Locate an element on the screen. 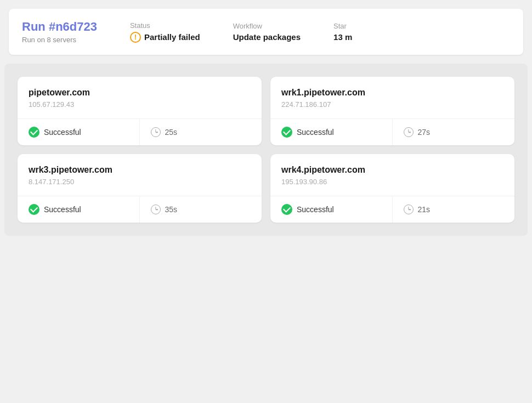 Image resolution: width=532 pixels, height=403 pixels. server-ip: 195.193.90.86 is located at coordinates (393, 182).